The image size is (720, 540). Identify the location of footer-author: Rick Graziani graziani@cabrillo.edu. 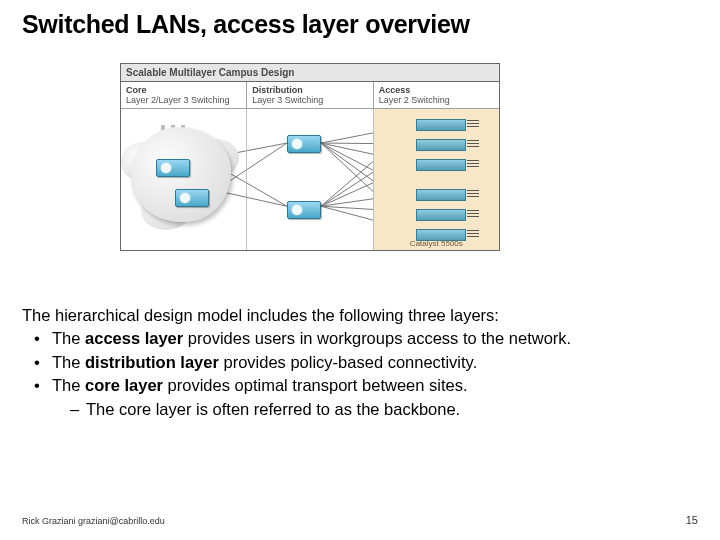
(94, 521).